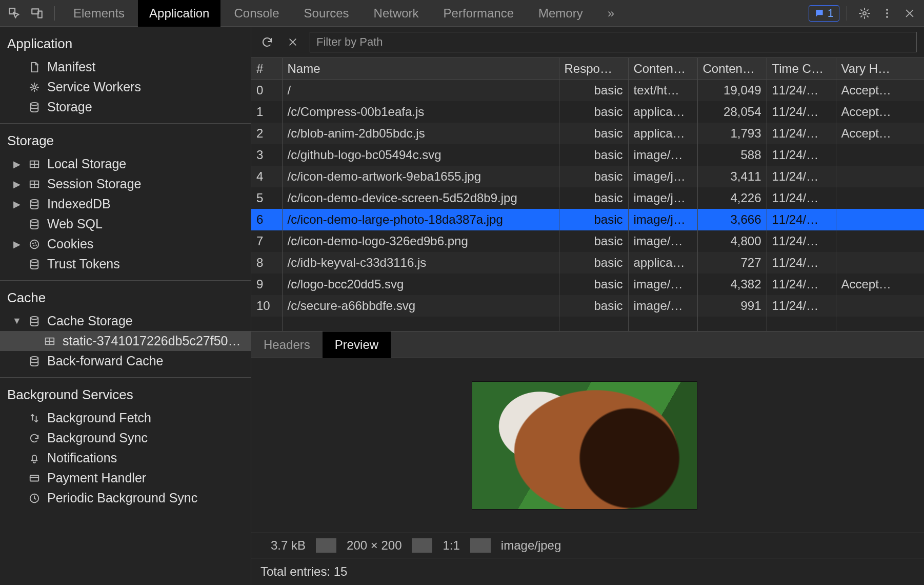 Image resolution: width=924 pixels, height=585 pixels. Describe the element at coordinates (125, 498) in the screenshot. I see `sidebar-item-periodic-sync: Periodic Background Sync` at that location.